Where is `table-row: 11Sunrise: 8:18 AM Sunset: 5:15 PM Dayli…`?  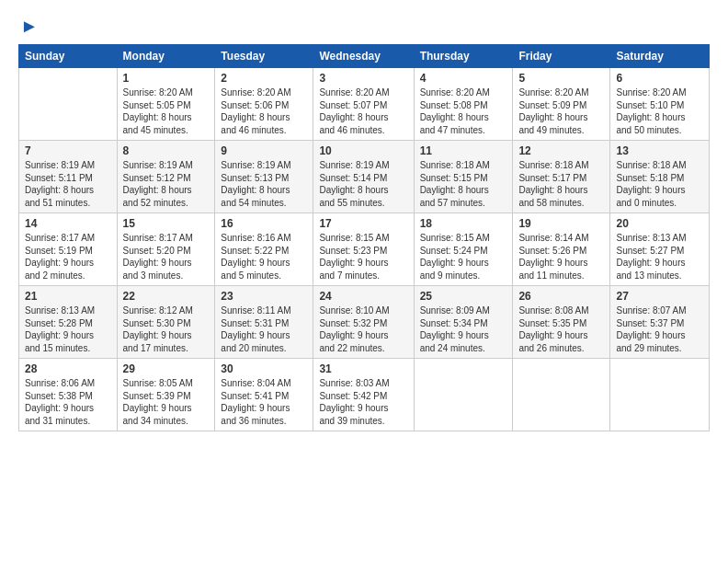 table-row: 11Sunrise: 8:18 AM Sunset: 5:15 PM Dayli… is located at coordinates (463, 177).